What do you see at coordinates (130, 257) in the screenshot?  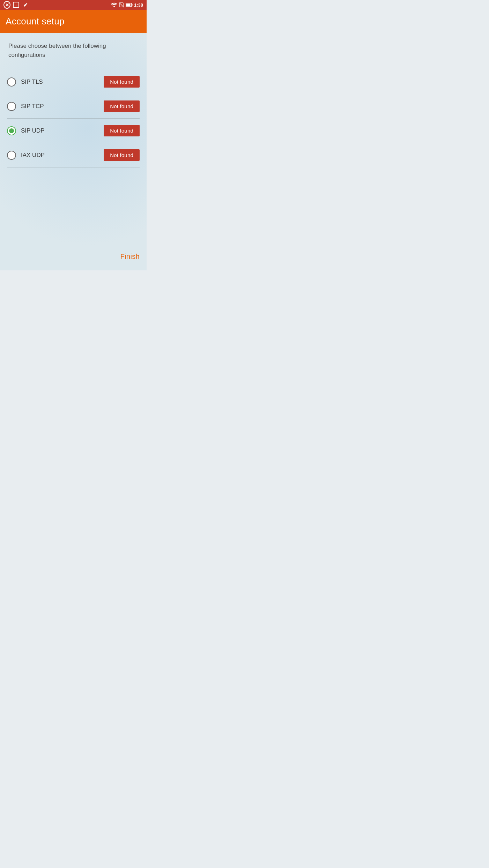 I see `finish-button: Finish` at bounding box center [130, 257].